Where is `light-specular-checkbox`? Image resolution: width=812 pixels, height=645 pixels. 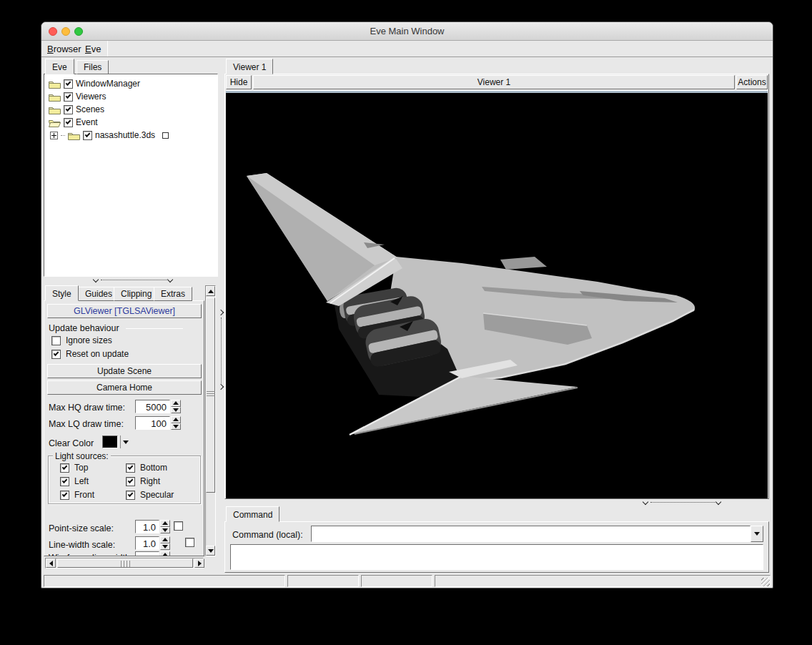
light-specular-checkbox is located at coordinates (130, 495).